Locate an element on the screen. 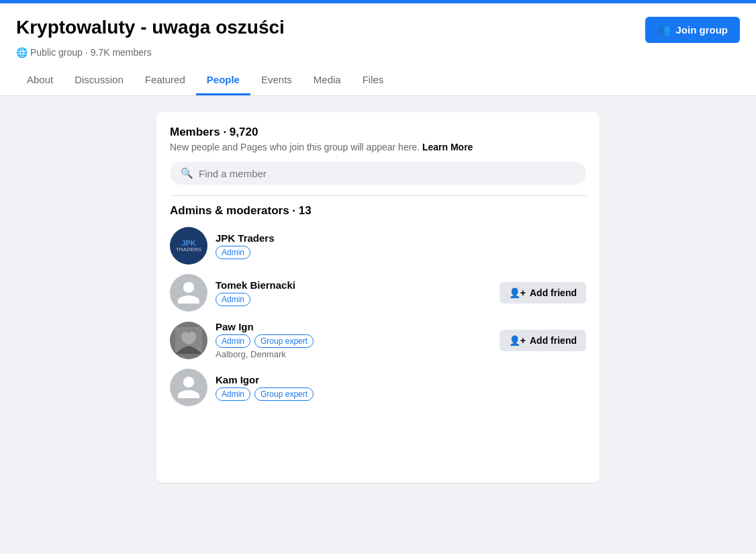  join-icon: 👥 is located at coordinates (664, 30).